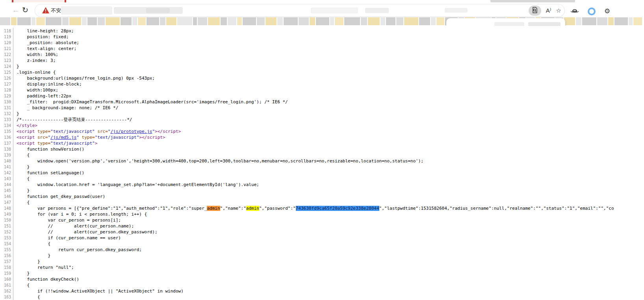  Describe the element at coordinates (322, 291) in the screenshot. I see `code-line: 162 if (!!window.ActiveXObject || "Activ…` at that location.